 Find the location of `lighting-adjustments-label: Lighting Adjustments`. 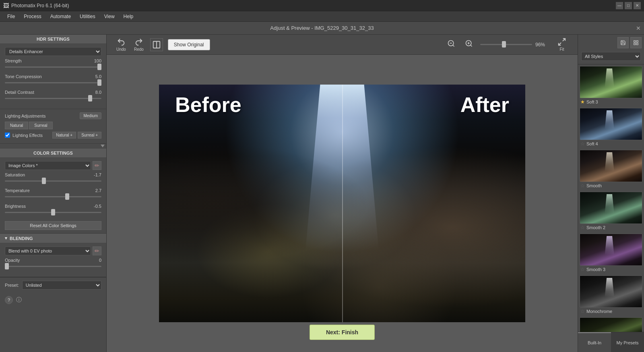

lighting-adjustments-label: Lighting Adjustments is located at coordinates (25, 116).